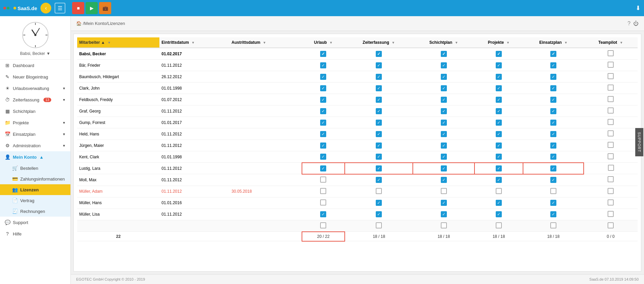 The width and height of the screenshot is (644, 284). I want to click on sidebar-item-vertrag: 📄 Vertrag, so click(35, 200).